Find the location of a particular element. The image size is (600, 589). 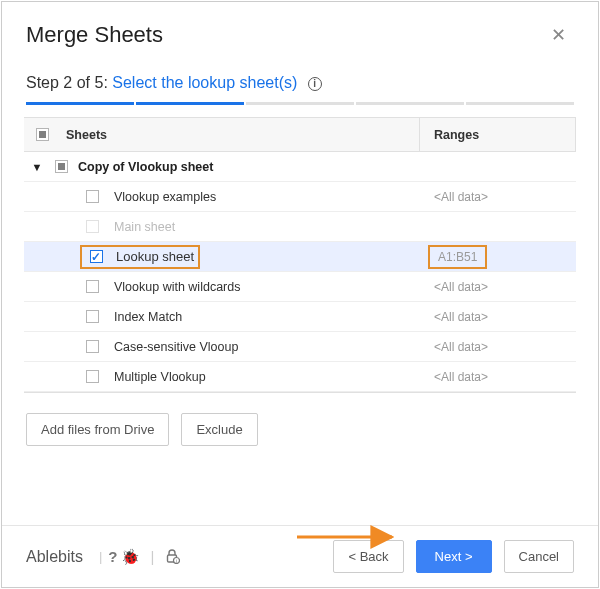

sheet-name: Case-sensitive Vlooup is located at coordinates (262, 346).